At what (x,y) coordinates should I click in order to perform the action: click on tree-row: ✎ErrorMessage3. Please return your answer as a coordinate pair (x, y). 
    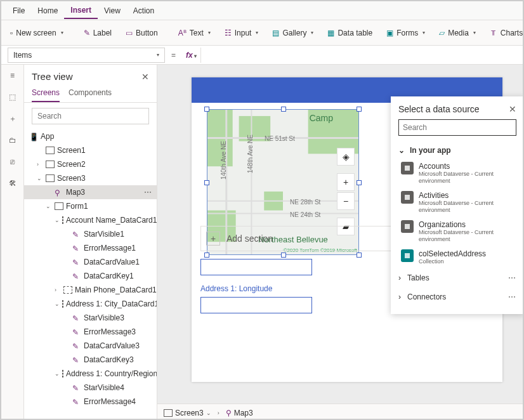
    Looking at the image, I should click on (90, 332).